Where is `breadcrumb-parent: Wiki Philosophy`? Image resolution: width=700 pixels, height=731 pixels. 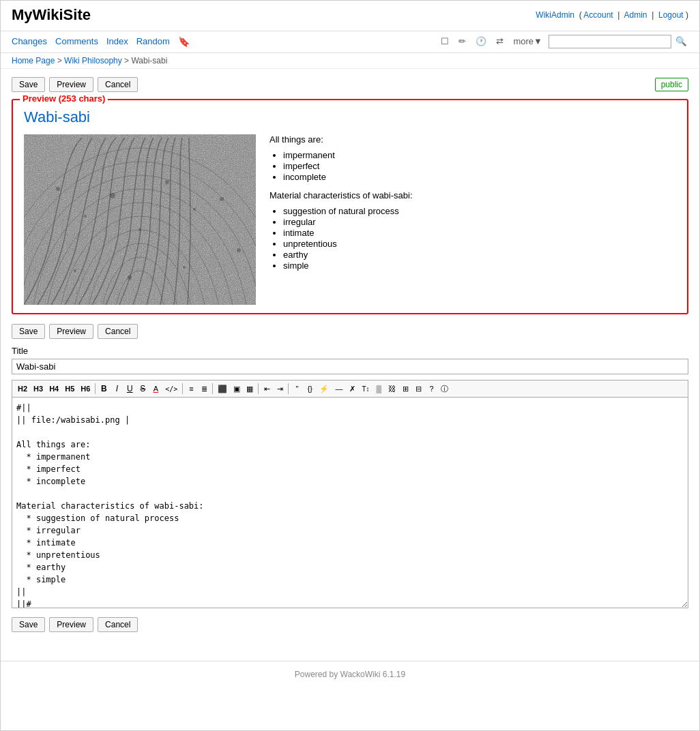
breadcrumb-parent: Wiki Philosophy is located at coordinates (93, 61).